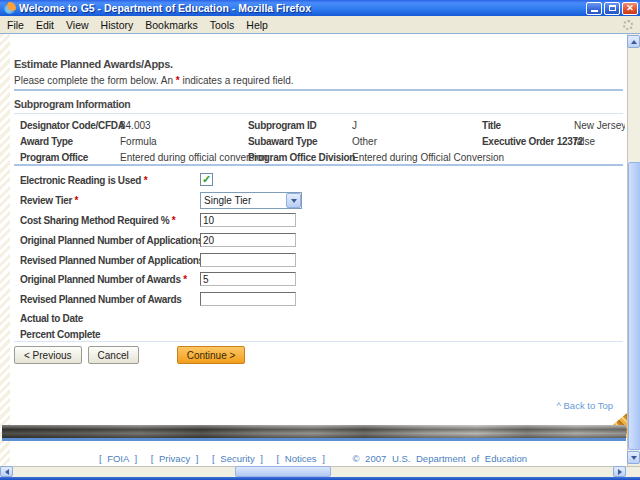 The width and height of the screenshot is (640, 480). What do you see at coordinates (620, 472) in the screenshot?
I see `scroll-right-button` at bounding box center [620, 472].